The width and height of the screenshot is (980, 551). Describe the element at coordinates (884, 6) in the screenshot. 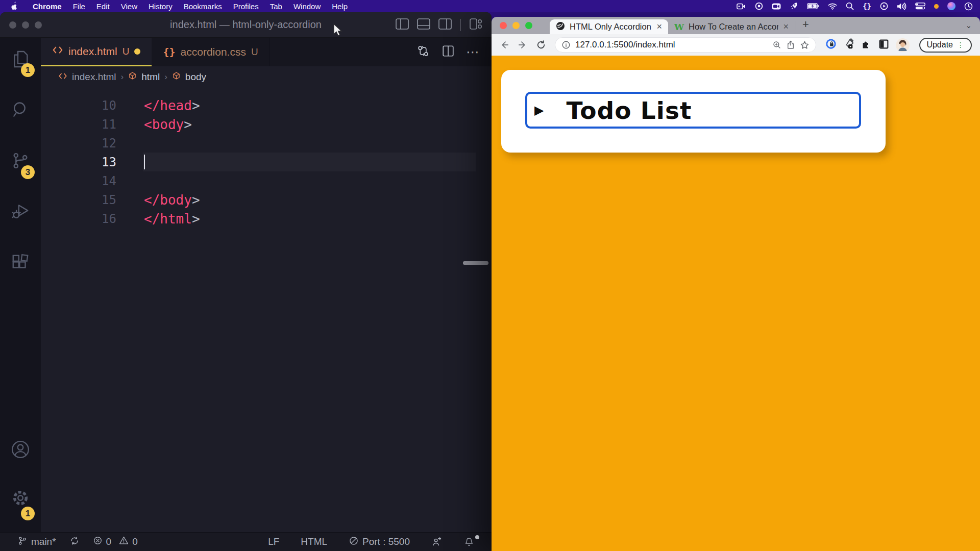

I see `play-circle-icon` at that location.